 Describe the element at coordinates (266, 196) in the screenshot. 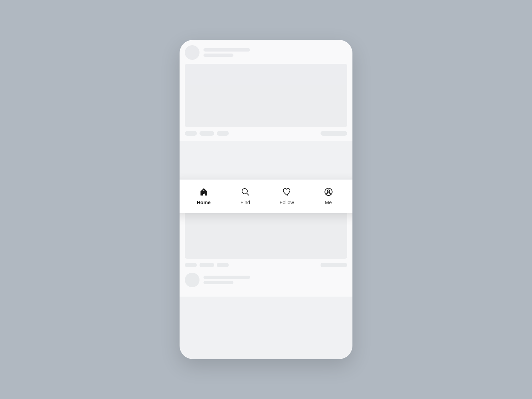

I see `bottom-nav: Home Find Follow` at that location.